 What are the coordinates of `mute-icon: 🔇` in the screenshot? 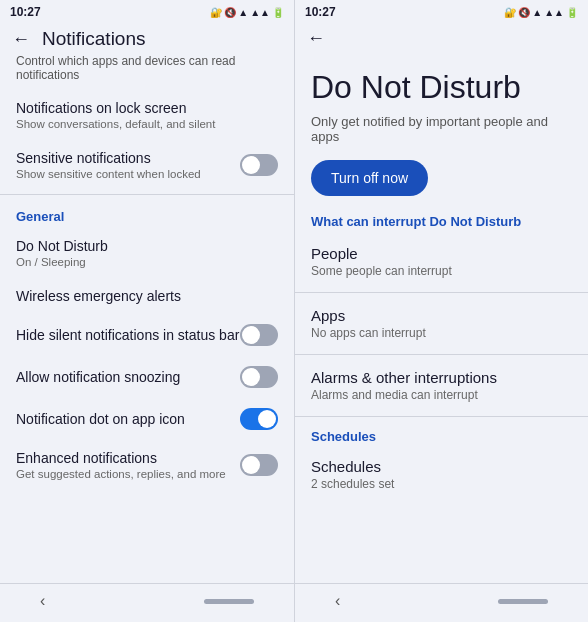 It's located at (230, 12).